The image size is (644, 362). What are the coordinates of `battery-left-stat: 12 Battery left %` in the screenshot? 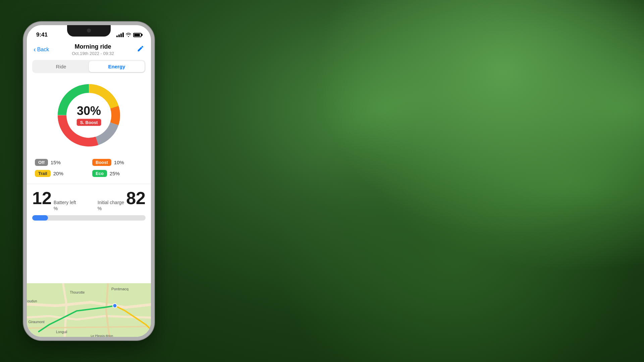 It's located at (54, 200).